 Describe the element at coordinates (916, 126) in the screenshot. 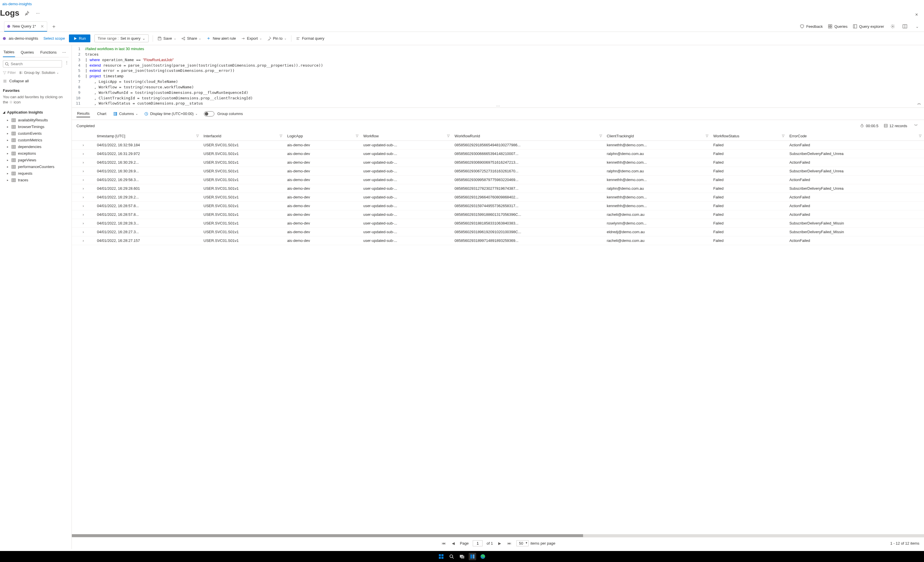

I see `results-expand-icon: ︾` at that location.